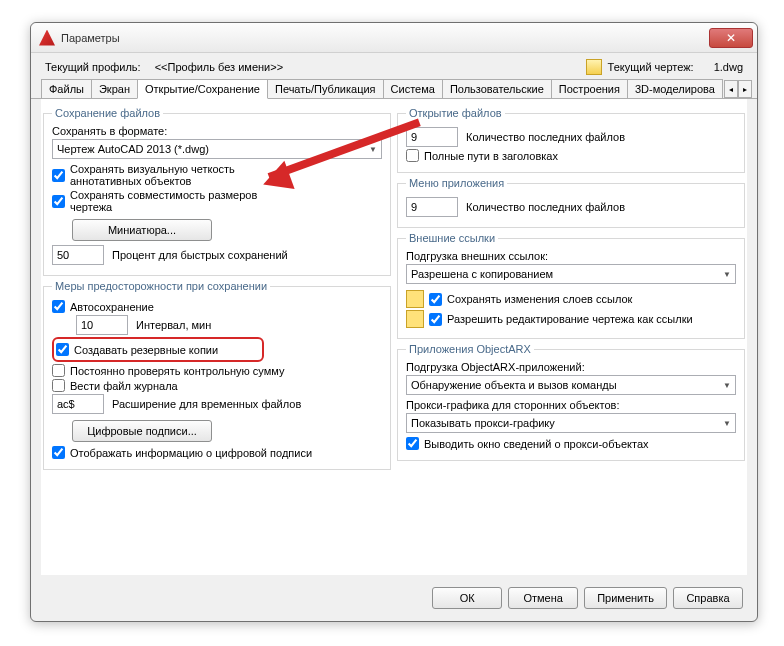 This screenshot has height=646, width=784. I want to click on arx-load-select: Обнаружение объекта и вызов команды▼, so click(571, 385).